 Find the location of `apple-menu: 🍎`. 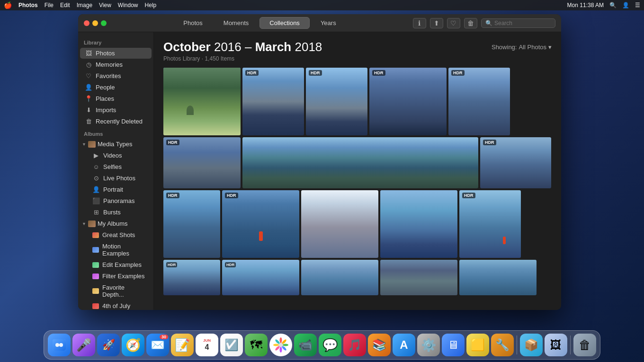

apple-menu: 🍎 is located at coordinates (8, 5).